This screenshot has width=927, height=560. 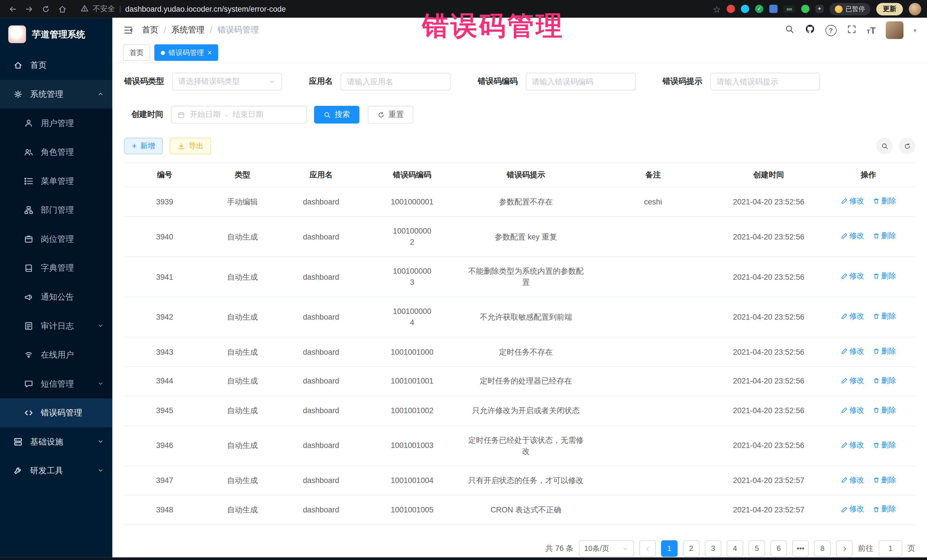 I want to click on page-button-3: 3, so click(x=713, y=549).